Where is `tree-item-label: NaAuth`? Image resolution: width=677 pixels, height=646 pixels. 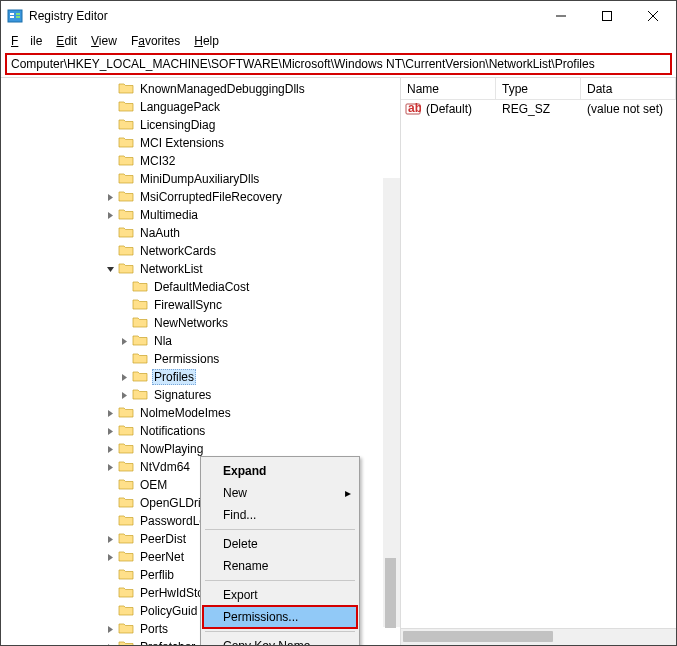 tree-item-label: NaAuth is located at coordinates (160, 233).